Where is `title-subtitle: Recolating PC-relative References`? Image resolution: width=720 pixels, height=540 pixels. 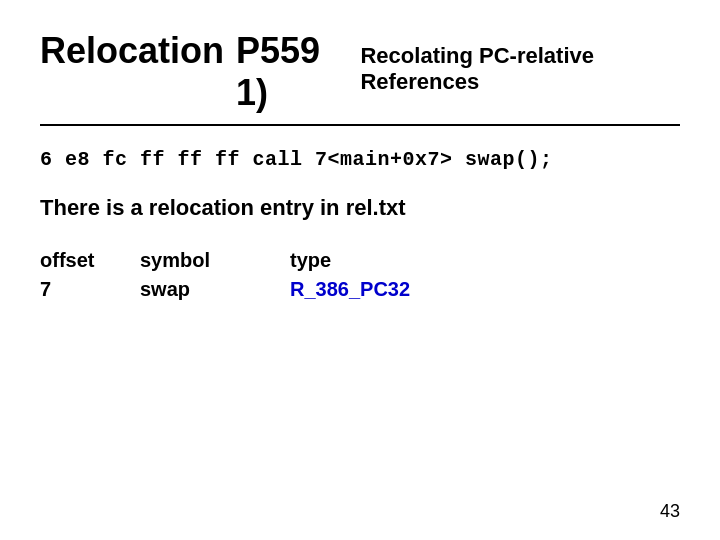 title-subtitle: Recolating PC-relative References is located at coordinates (520, 69).